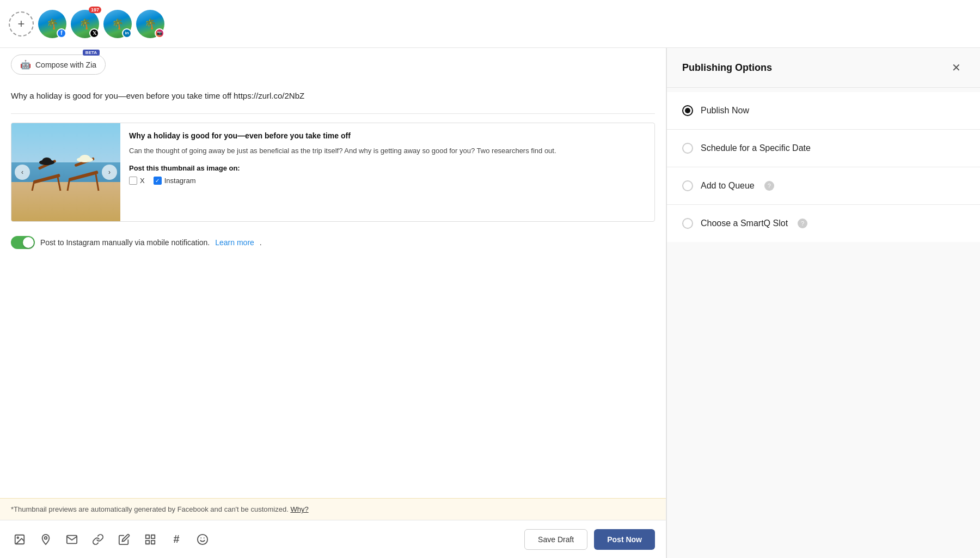 This screenshot has width=980, height=558. I want to click on thumbnail-notice-text: *Thumbnail previews are automatically ge…, so click(150, 509).